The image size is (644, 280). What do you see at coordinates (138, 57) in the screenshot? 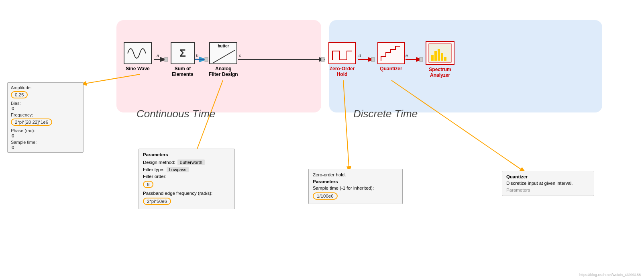
I see `sine-wave-block: Sine Wave` at bounding box center [138, 57].